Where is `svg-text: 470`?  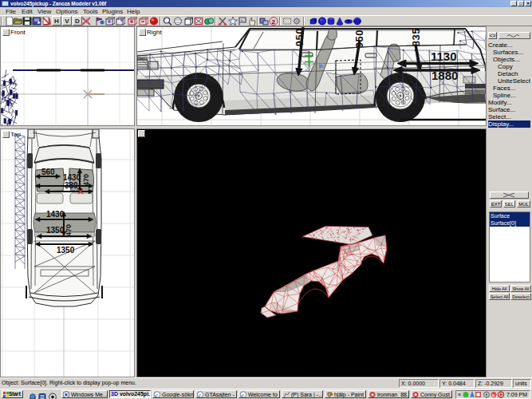
svg-text: 470 is located at coordinates (69, 230).